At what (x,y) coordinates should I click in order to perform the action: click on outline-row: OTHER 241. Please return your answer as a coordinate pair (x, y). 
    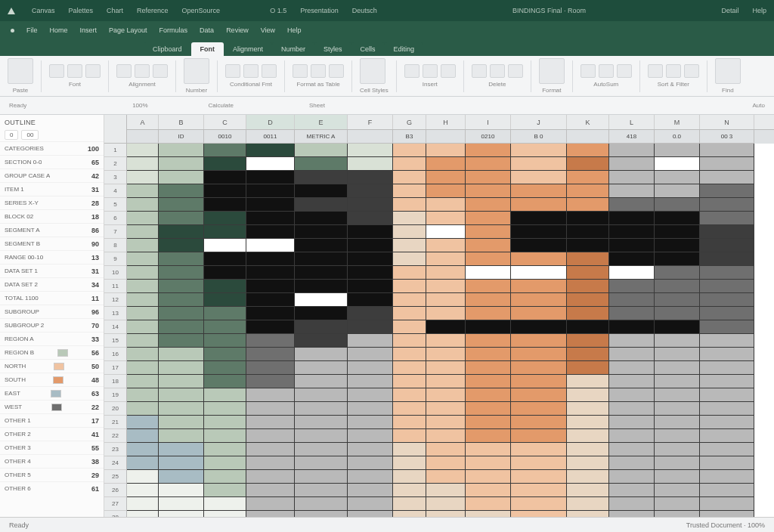
    Looking at the image, I should click on (51, 434).